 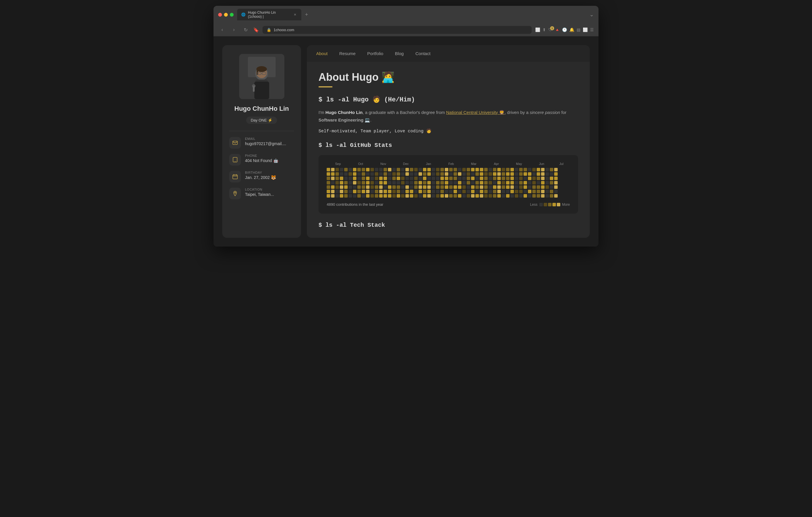 I want to click on history-icon: 🕐, so click(x=564, y=30).